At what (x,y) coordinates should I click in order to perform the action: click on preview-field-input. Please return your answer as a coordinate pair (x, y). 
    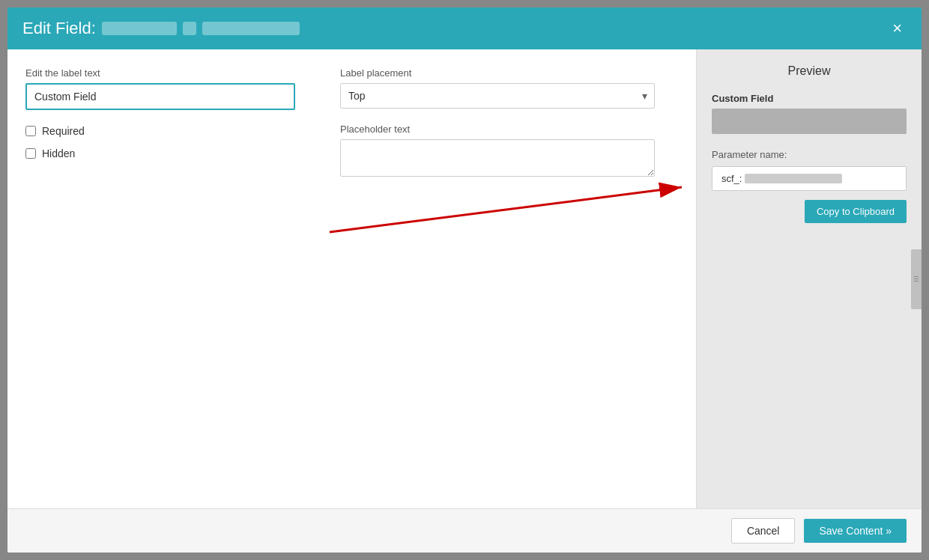
    Looking at the image, I should click on (809, 121).